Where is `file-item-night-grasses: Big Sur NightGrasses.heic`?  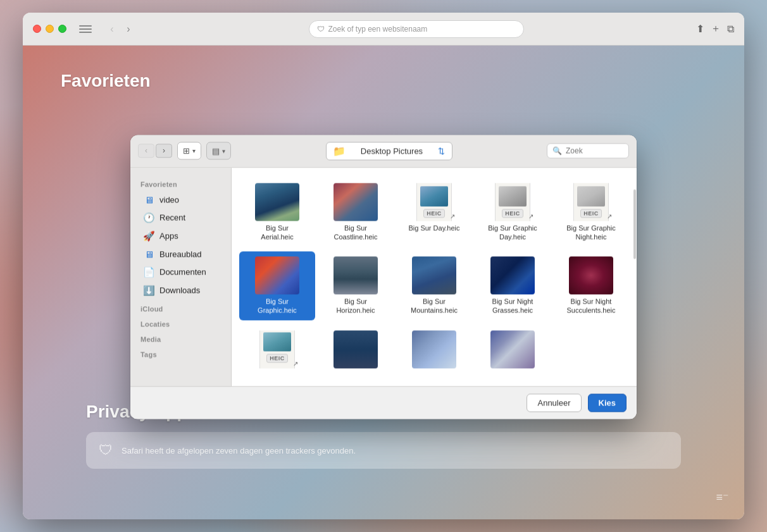
file-item-night-grasses: Big Sur NightGrasses.heic is located at coordinates (513, 286).